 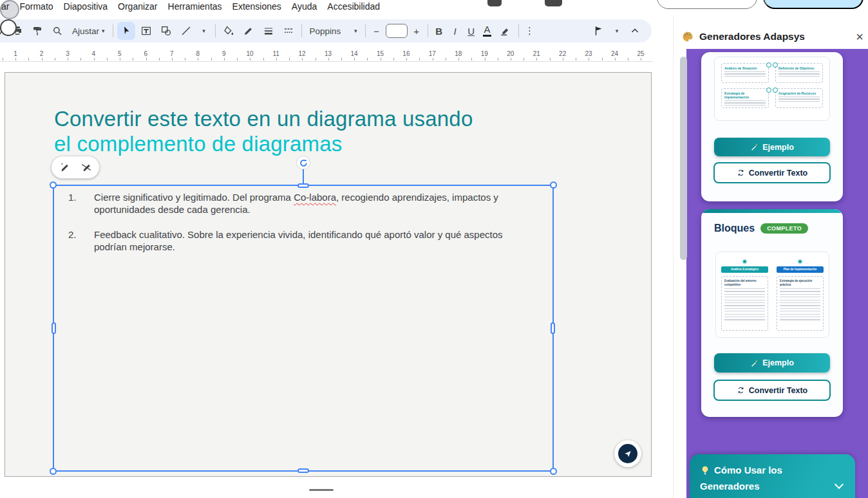 What do you see at coordinates (505, 31) in the screenshot?
I see `highlighter-icon` at bounding box center [505, 31].